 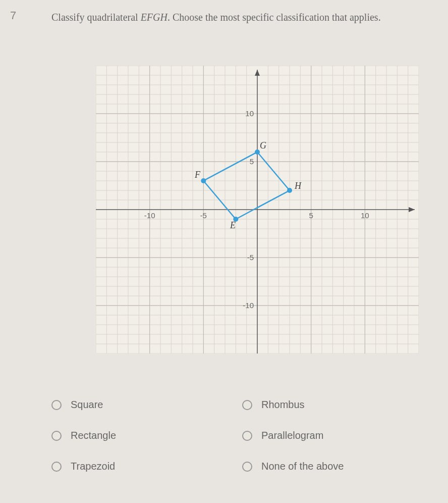 I want to click on option-none: None of the above, so click(x=332, y=467).